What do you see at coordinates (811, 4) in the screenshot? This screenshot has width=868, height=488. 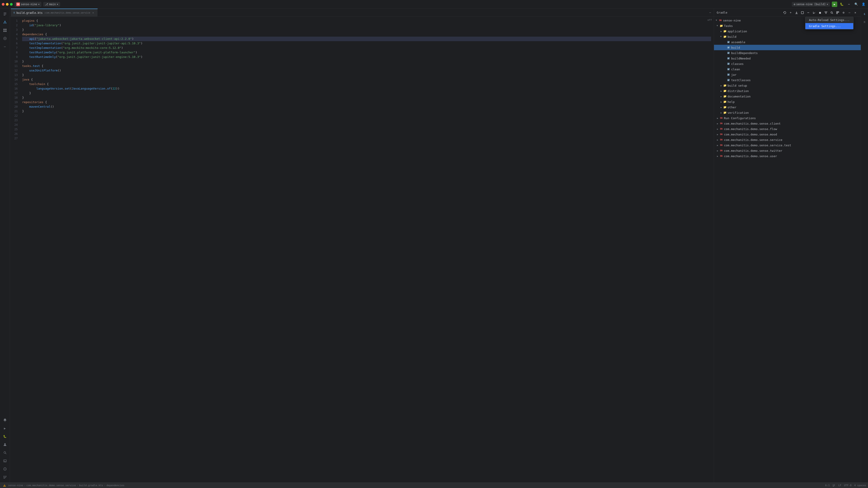 I see `run-config: ⚙ sense-nine [build] ▾` at bounding box center [811, 4].